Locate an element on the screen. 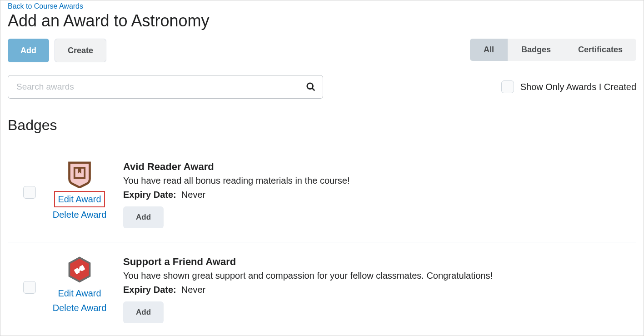 The height and width of the screenshot is (336, 644). filter-tab-certificates: Certificates is located at coordinates (600, 50).